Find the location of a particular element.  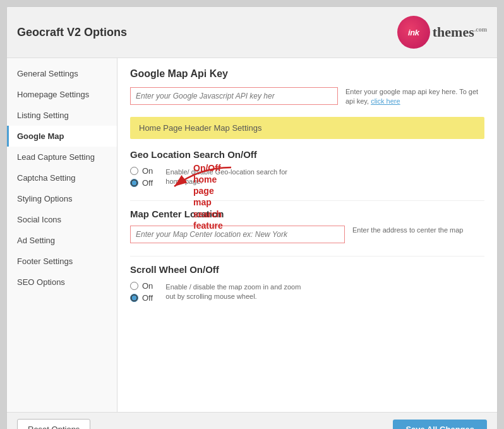

scroll-radio-group: On Off is located at coordinates (141, 292).